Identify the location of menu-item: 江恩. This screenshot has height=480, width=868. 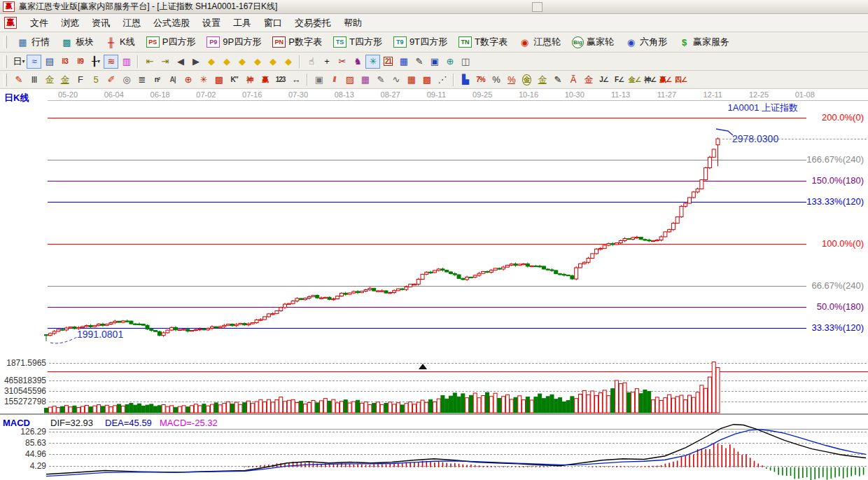
(132, 23).